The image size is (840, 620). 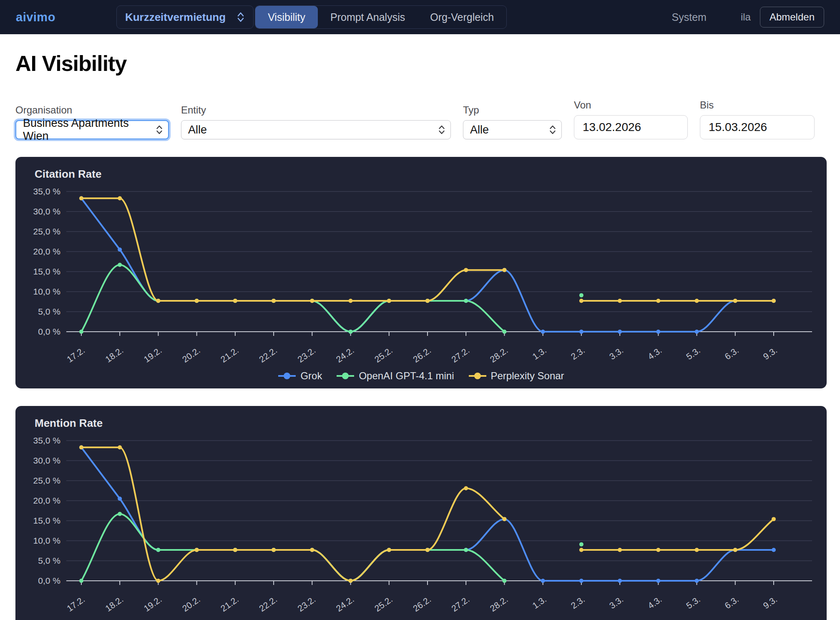 I want to click on legend-label: OpenAI GPT-4.1 mini, so click(x=406, y=376).